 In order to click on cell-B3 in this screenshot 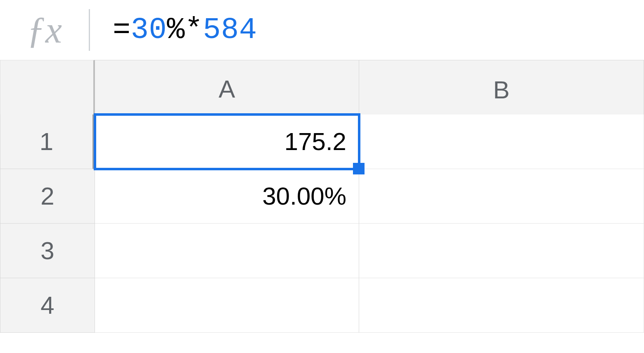, I will do `click(502, 251)`.